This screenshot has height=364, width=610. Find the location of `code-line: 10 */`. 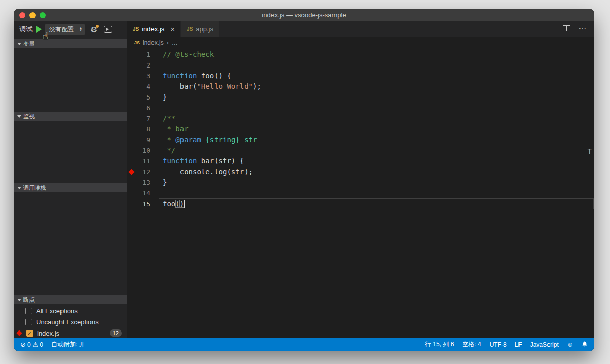

code-line: 10 */ is located at coordinates (360, 150).